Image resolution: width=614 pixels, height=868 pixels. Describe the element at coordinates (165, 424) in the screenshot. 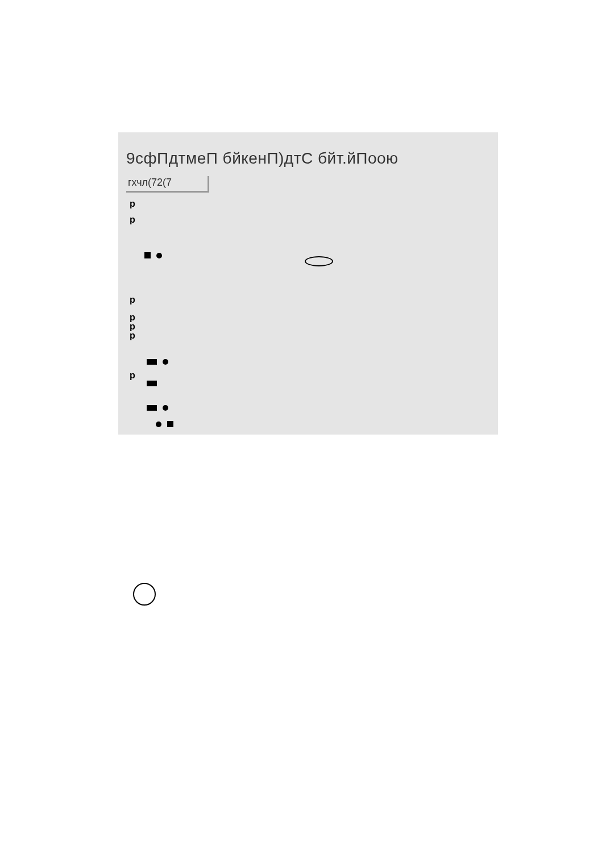

I see `marker-dot-square` at that location.